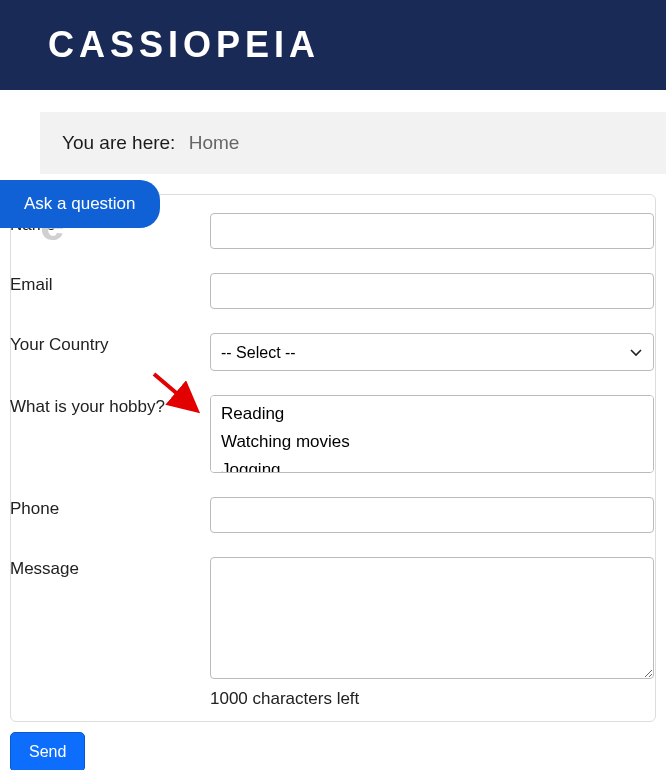 This screenshot has height=770, width=666. What do you see at coordinates (110, 508) in the screenshot?
I see `phone-label: Phone` at bounding box center [110, 508].